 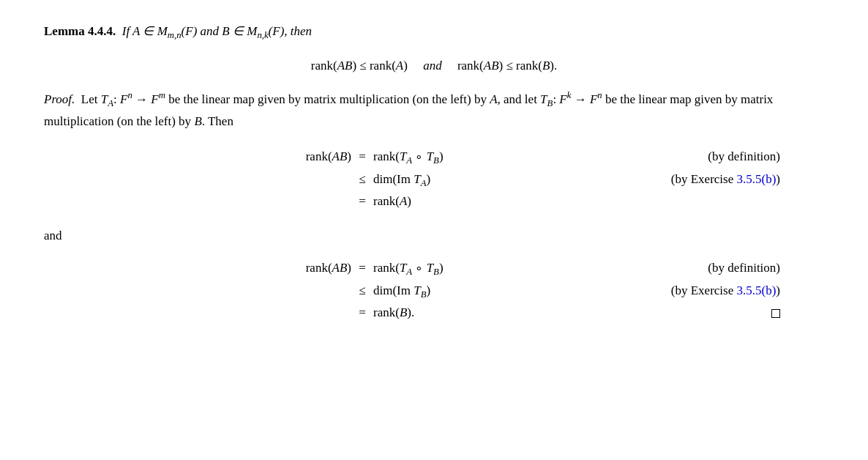 What do you see at coordinates (59, 100) in the screenshot?
I see `proof-label: Proof.` at bounding box center [59, 100].